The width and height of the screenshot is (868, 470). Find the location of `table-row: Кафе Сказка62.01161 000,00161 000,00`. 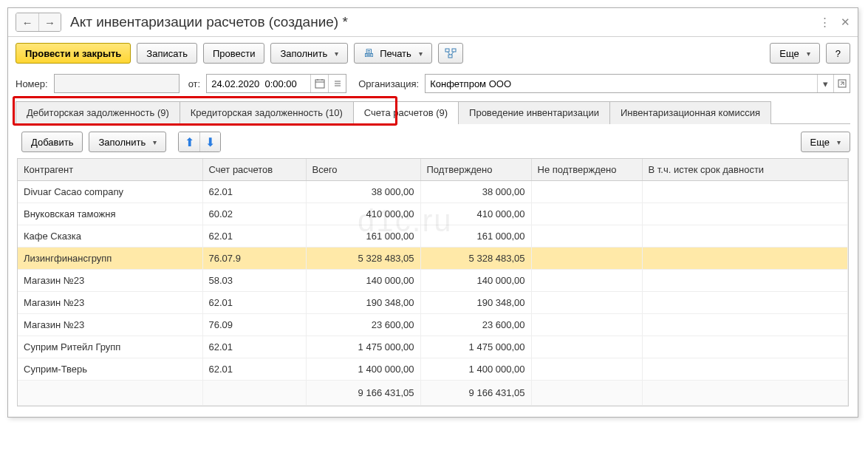

table-row: Кафе Сказка62.01161 000,00161 000,00 is located at coordinates (433, 236).